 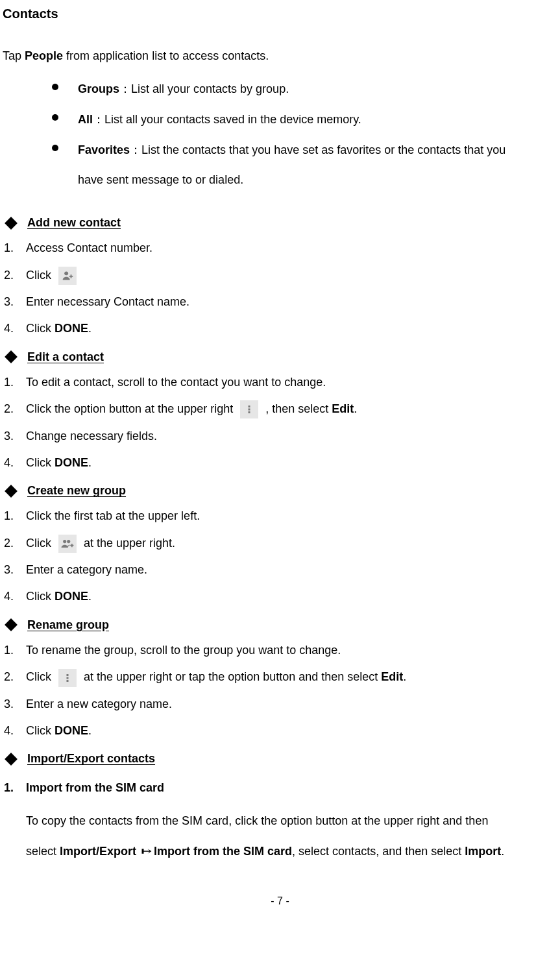 What do you see at coordinates (66, 357) in the screenshot?
I see `section-heading-label: Edit a contact` at bounding box center [66, 357].